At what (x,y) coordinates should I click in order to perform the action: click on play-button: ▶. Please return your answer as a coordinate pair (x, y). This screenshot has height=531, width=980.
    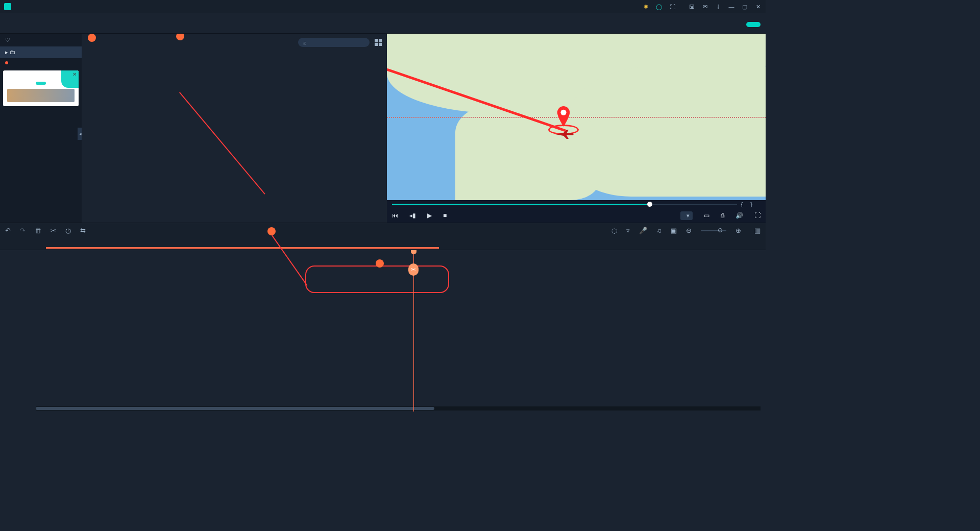
    Looking at the image, I should click on (430, 215).